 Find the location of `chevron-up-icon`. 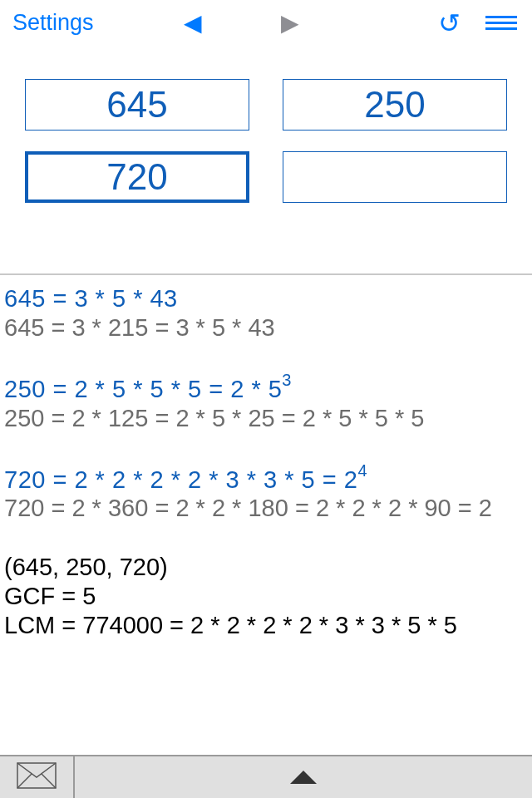

chevron-up-icon is located at coordinates (303, 777).